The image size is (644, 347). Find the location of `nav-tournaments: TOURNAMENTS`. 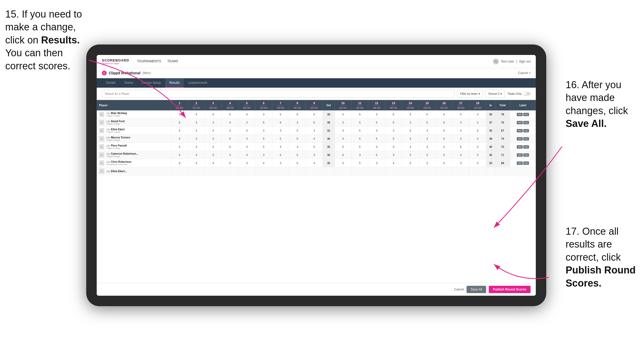

nav-tournaments: TOURNAMENTS is located at coordinates (149, 61).